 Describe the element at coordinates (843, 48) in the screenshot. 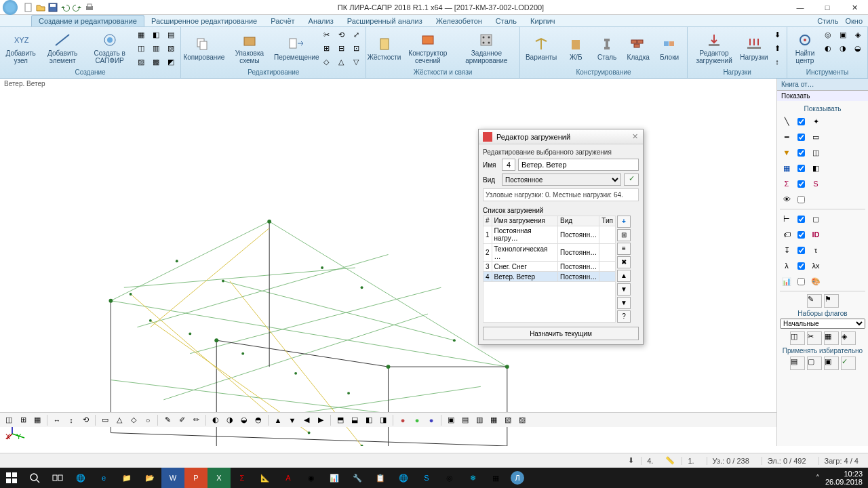

I see `tool-icon: ◑` at that location.